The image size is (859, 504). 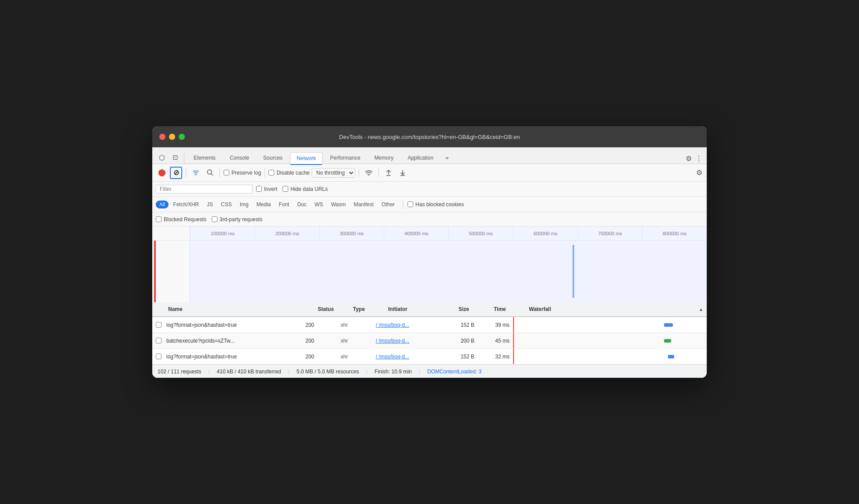 I want to click on search-button, so click(x=210, y=173).